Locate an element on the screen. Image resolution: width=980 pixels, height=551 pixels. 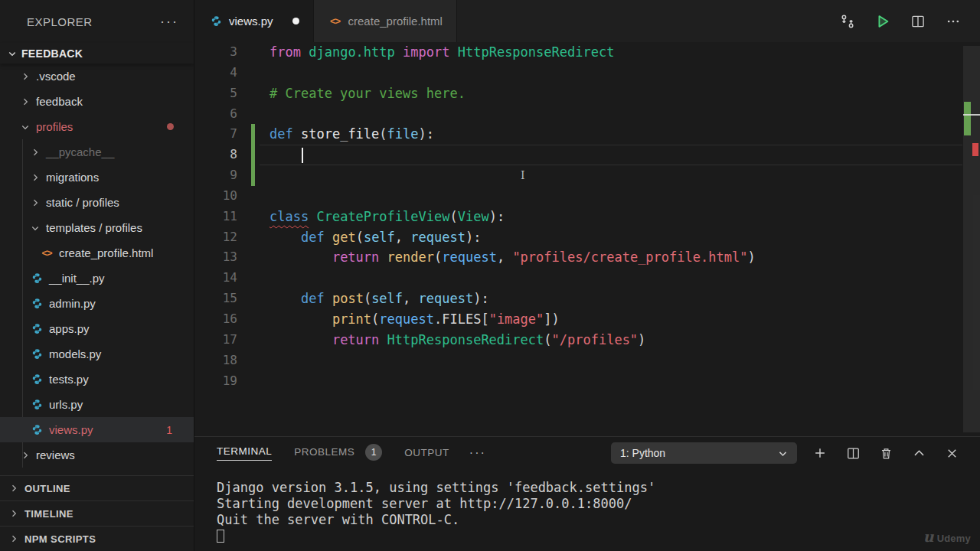
split-editor-icon is located at coordinates (918, 21).